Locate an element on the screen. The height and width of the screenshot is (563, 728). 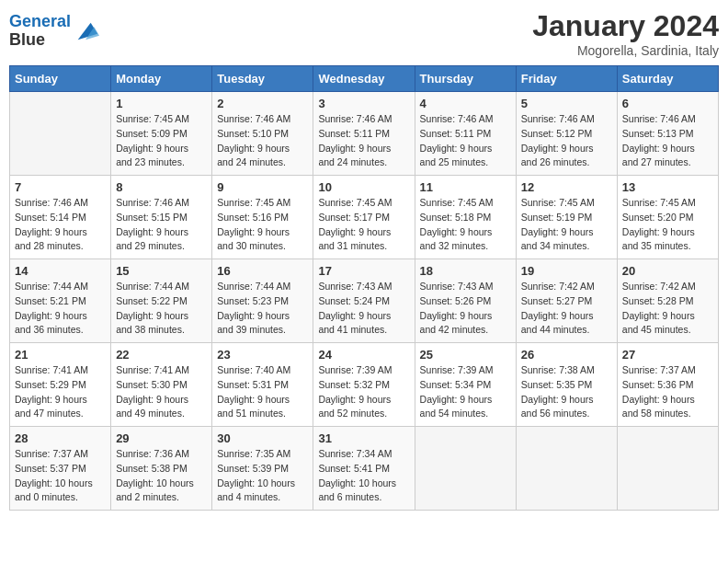
sunset-text: Sunset: 5:26 PM is located at coordinates (456, 301).